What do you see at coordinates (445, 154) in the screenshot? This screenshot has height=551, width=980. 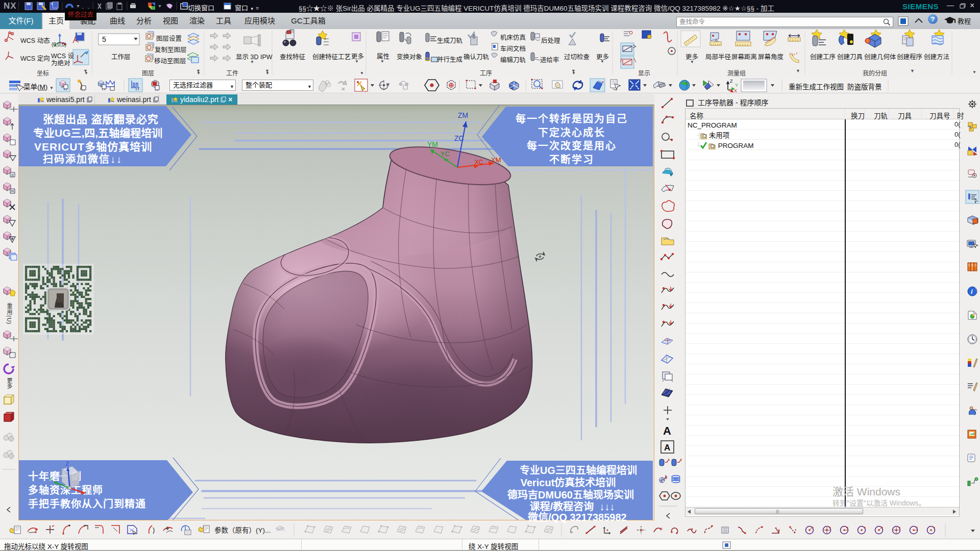 I see `svg-text: YC` at bounding box center [445, 154].